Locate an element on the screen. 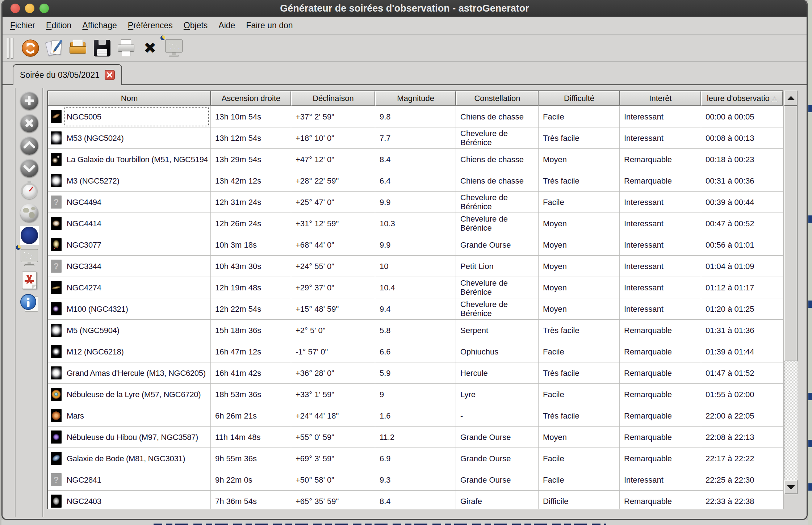 This screenshot has height=525, width=812. move-up-button is located at coordinates (29, 146).